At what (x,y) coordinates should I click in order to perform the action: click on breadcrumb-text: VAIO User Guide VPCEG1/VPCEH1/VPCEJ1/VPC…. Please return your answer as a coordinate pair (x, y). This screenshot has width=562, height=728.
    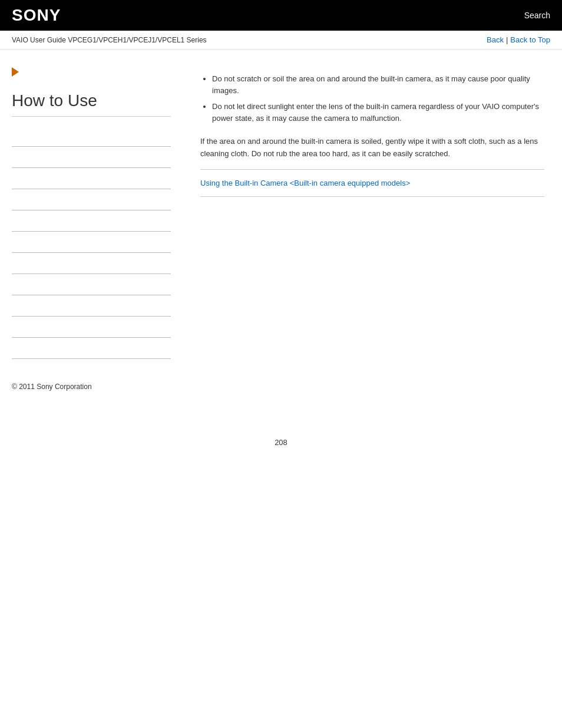
    Looking at the image, I should click on (110, 40).